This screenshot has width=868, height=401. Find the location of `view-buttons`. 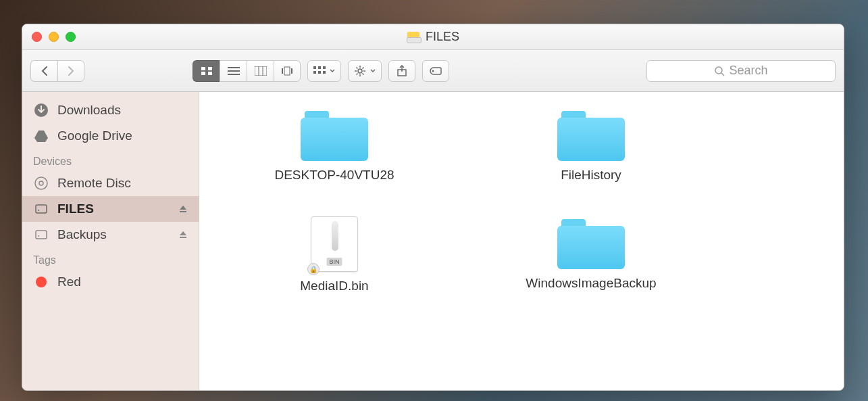

view-buttons is located at coordinates (247, 71).